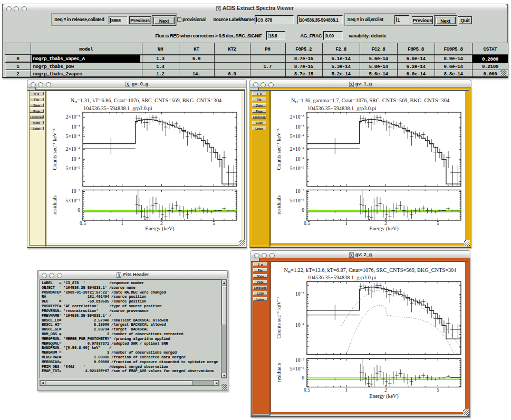  What do you see at coordinates (370, 101) in the screenshot?
I see `svg-text:NH=1.36, gamma=1.7, Cstat=1076: NH=1.36, gamma=1.7, Cstat=1076, SRC_CNTS…` at bounding box center [370, 101].